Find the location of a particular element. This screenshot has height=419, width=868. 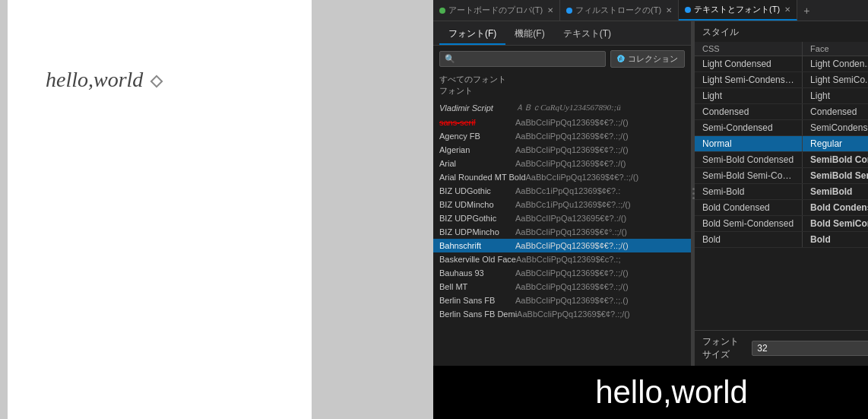

font-list-item: BIZ UDPMinchoAaBbCcIiPpQq12369$€¢°.:;/() is located at coordinates (562, 232).